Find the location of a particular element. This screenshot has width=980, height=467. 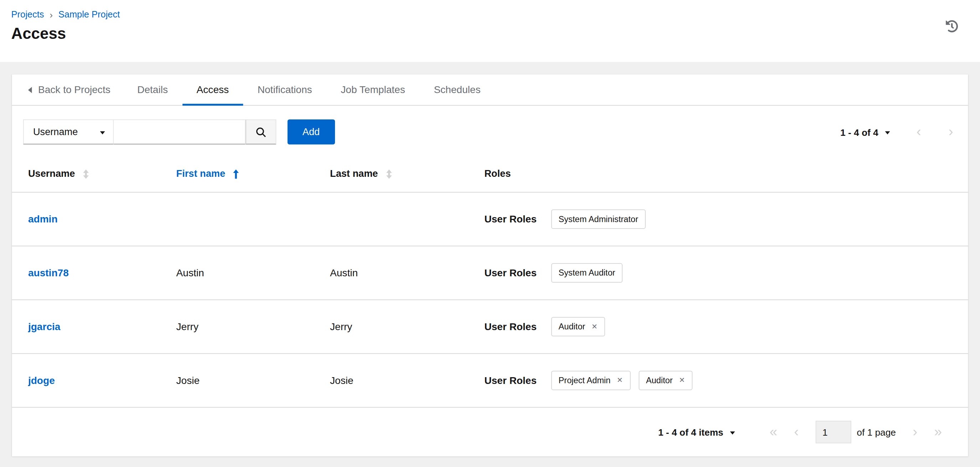

username-link: admin is located at coordinates (43, 219).